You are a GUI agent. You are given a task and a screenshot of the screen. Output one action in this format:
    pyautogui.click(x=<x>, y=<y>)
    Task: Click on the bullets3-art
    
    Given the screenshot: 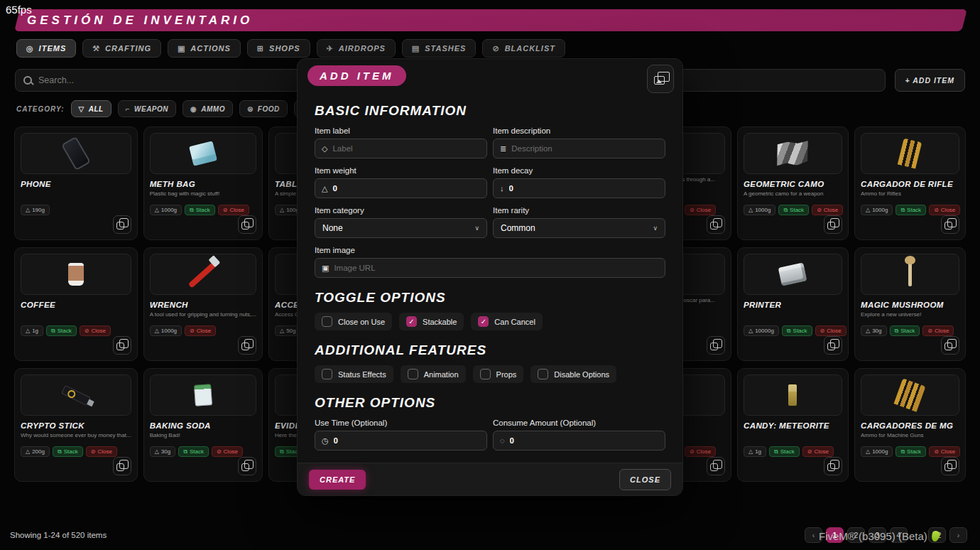 What is the action you would take?
    pyautogui.click(x=910, y=153)
    